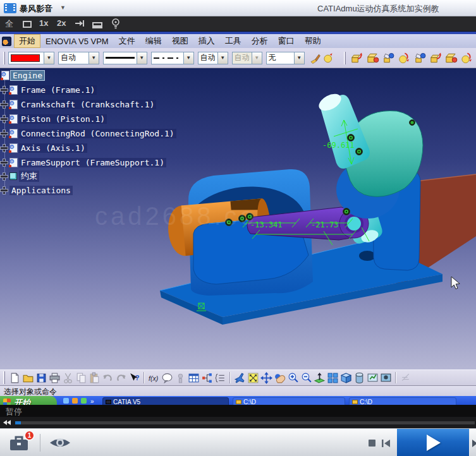 This screenshot has height=456, width=476. What do you see at coordinates (49, 90) in the screenshot?
I see `tree-item-frame: Frame (Frame.1)` at bounding box center [49, 90].